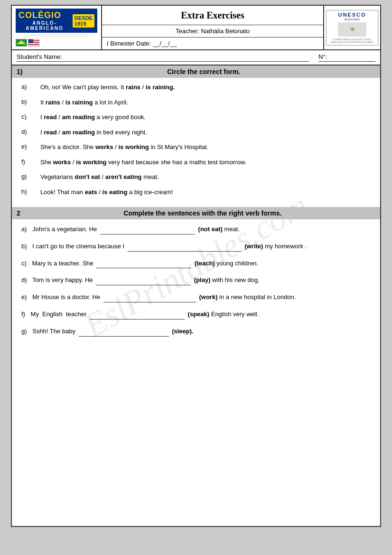 The image size is (392, 555). What do you see at coordinates (196, 263) in the screenshot?
I see `list-item: c) Mary is a teacher. She (teach) young …` at bounding box center [196, 263].